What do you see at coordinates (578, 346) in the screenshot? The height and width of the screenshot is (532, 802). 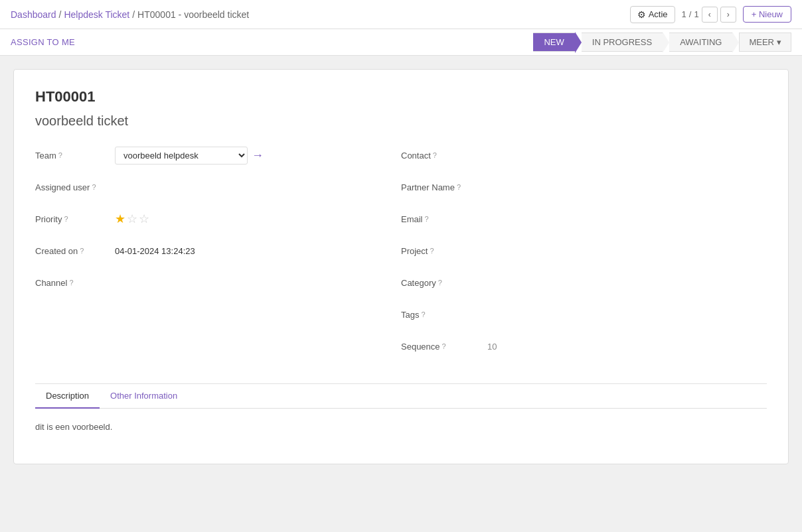 I see `sequence-row: Sequence ? 10` at bounding box center [578, 346].